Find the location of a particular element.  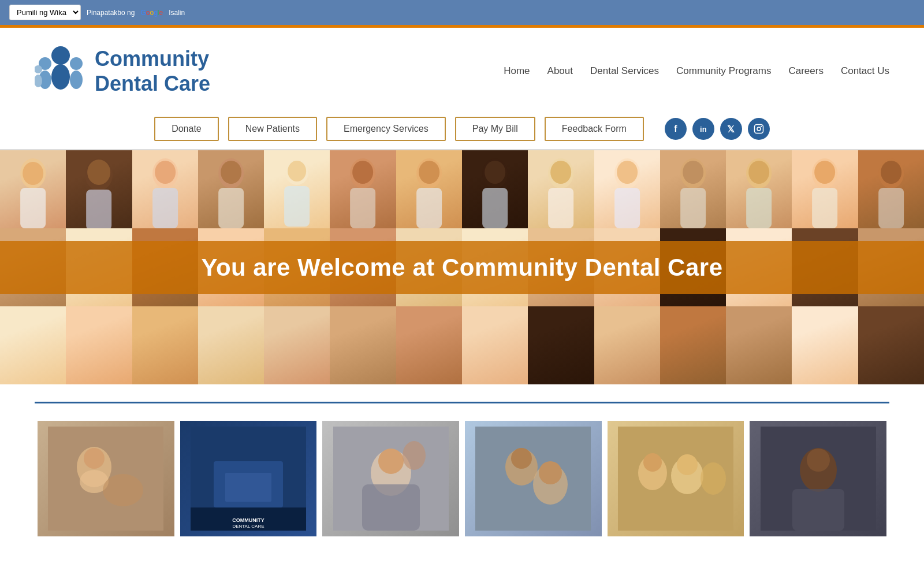

linkedin-icon: in is located at coordinates (703, 129).